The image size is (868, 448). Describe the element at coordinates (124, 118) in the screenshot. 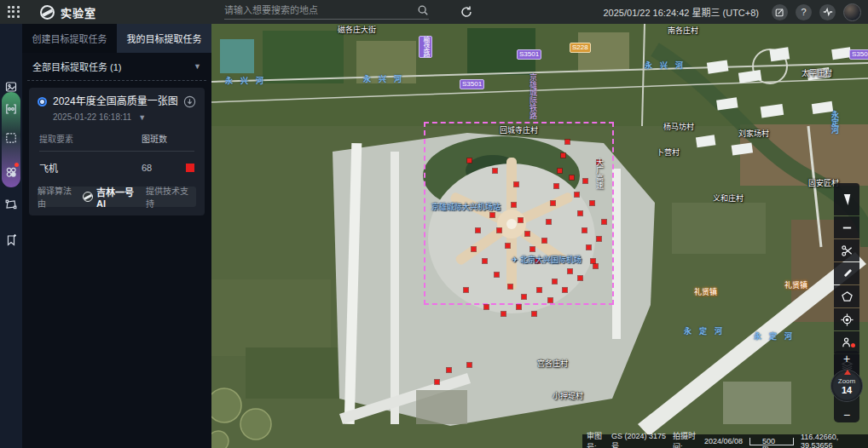

I see `task-datetime: 2025-01-22 16:18:11▼` at that location.